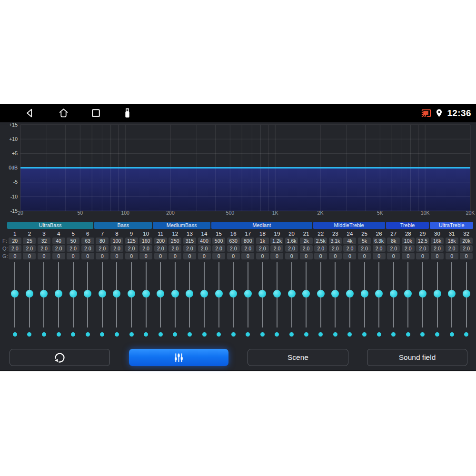  Describe the element at coordinates (246, 189) in the screenshot. I see `curve-fill` at that location.